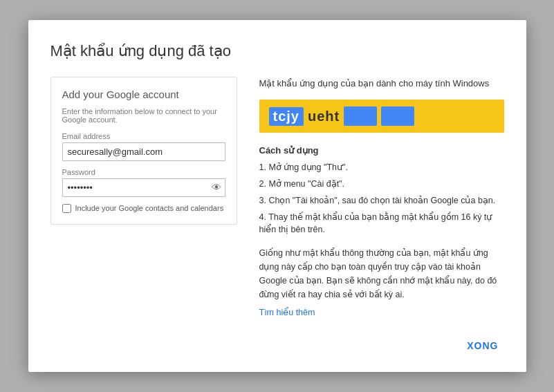 The height and width of the screenshot is (392, 554). I want to click on password-input, so click(144, 188).